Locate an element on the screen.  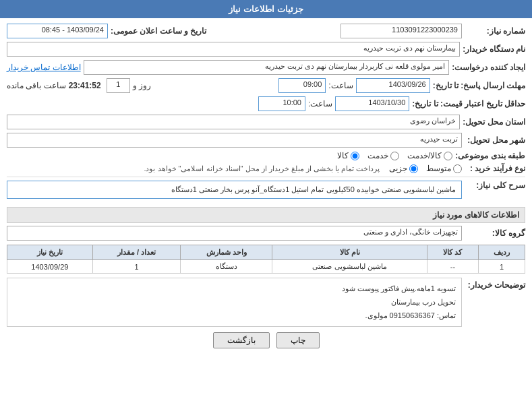
delivery-province-label: استان محل تحویل: is located at coordinates (494, 122).